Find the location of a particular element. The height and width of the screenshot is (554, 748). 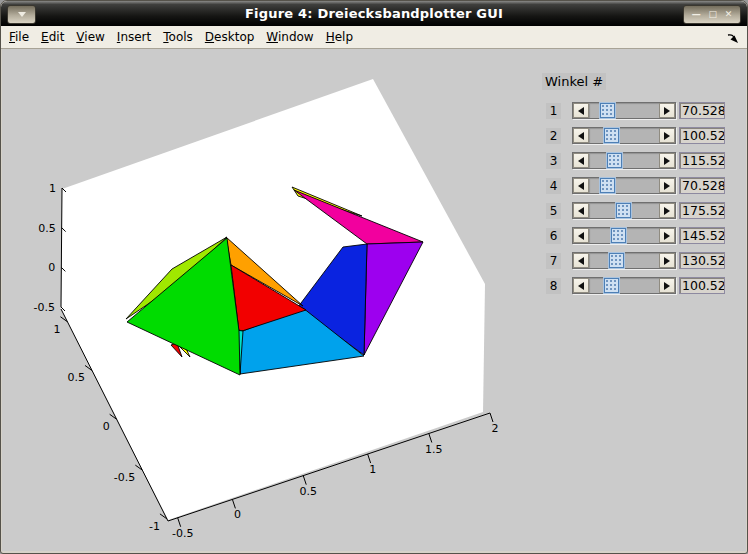

winkel-2-label: 2 is located at coordinates (554, 136).